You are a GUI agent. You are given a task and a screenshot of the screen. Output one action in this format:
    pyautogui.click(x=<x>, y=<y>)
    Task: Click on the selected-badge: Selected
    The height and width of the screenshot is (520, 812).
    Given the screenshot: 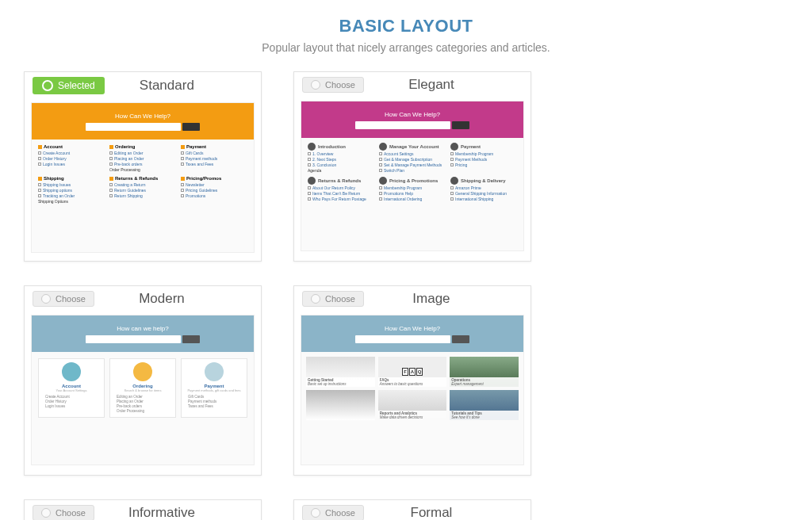 What is the action you would take?
    pyautogui.click(x=68, y=86)
    